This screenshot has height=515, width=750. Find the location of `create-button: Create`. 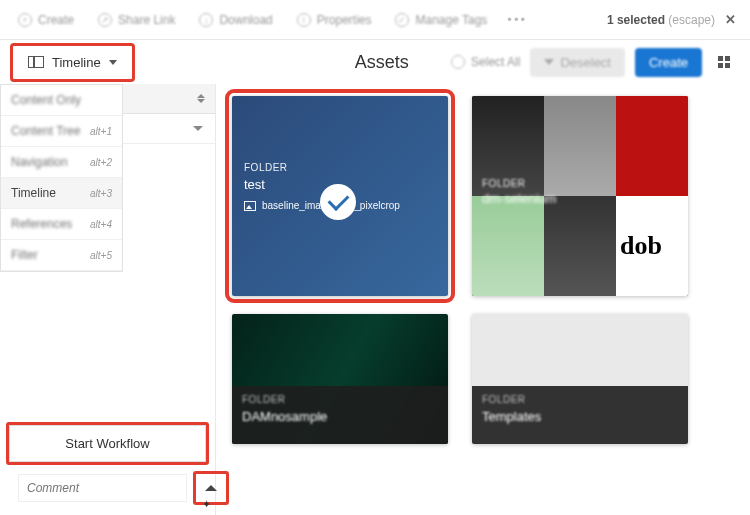

create-button: Create is located at coordinates (668, 62).